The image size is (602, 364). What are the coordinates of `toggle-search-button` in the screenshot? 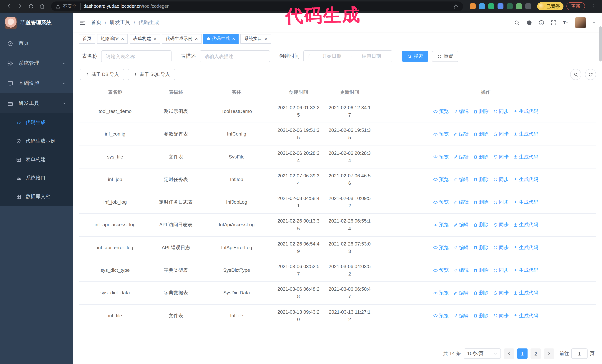 It's located at (576, 74).